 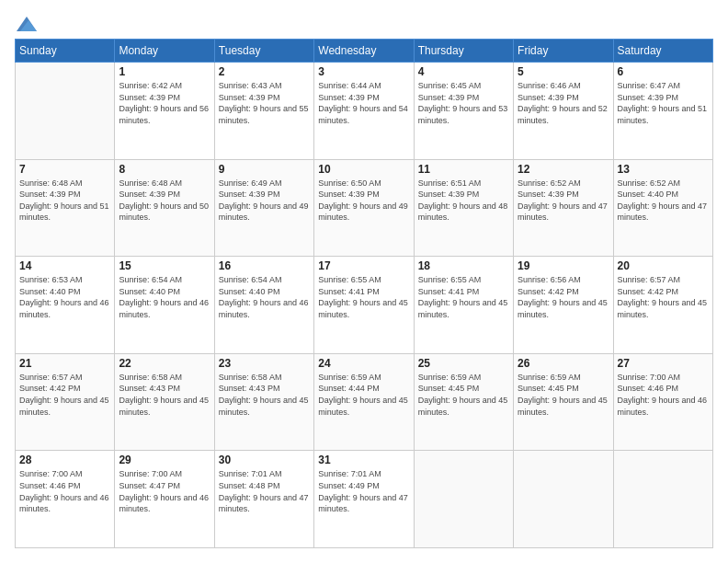 What do you see at coordinates (165, 500) in the screenshot?
I see `calendar-cell: 29Sunrise: 7:00 AMSunset: 4:47 PMDayligh…` at bounding box center [165, 500].